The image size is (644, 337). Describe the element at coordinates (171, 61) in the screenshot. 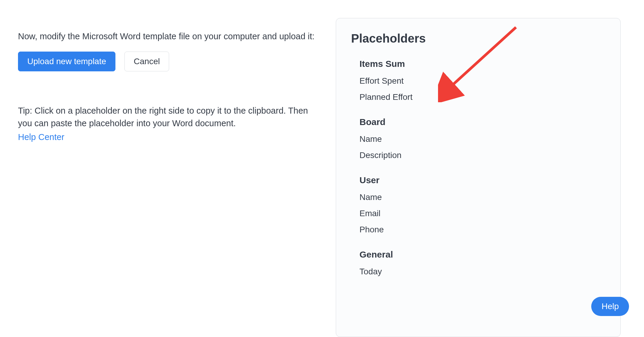

I see `button-row: Upload new template Cancel` at that location.